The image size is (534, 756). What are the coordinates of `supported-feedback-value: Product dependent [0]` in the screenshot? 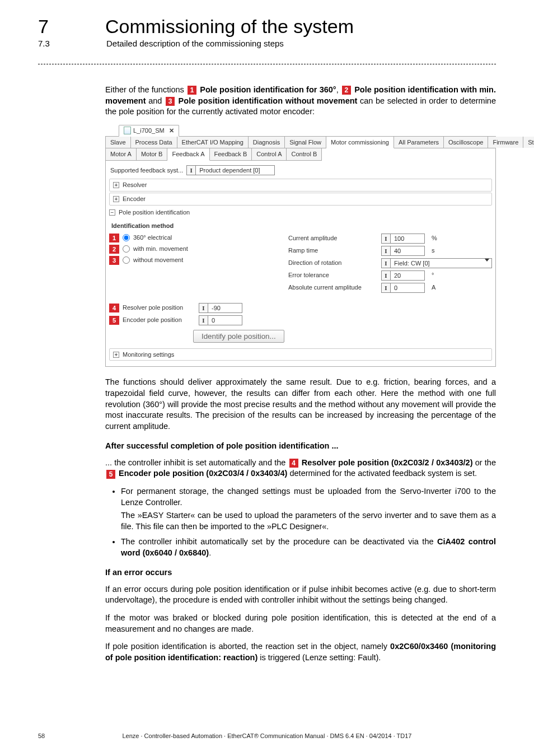 It's located at (235, 170).